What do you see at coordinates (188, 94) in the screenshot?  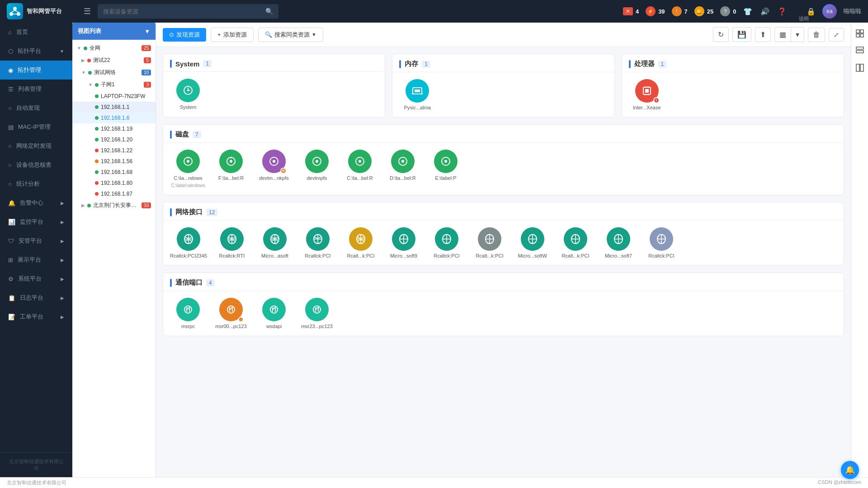 I see `resource-system: System` at bounding box center [188, 94].